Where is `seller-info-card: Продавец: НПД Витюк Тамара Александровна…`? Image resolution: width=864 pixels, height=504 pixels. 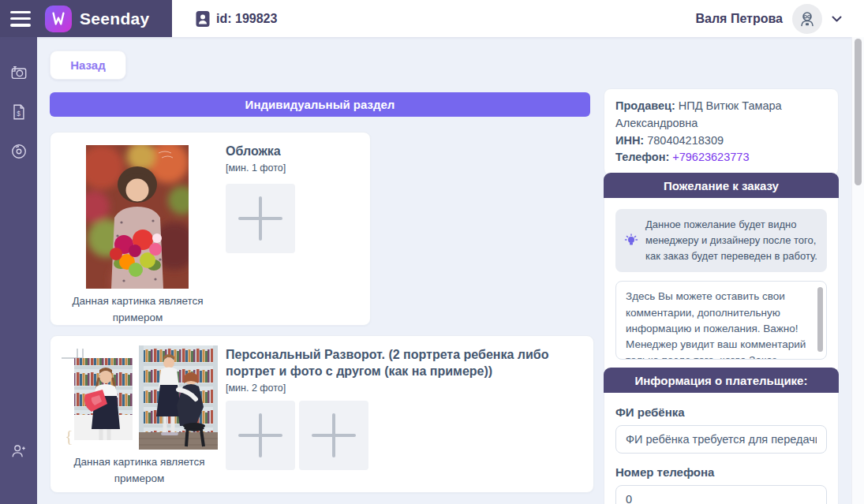 seller-info-card: Продавец: НПД Витюк Тамара Александровна… is located at coordinates (721, 133).